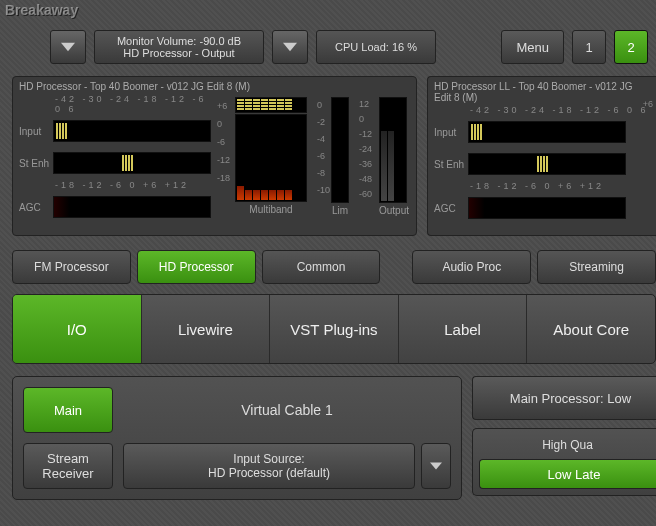 The height and width of the screenshot is (526, 656). Describe the element at coordinates (547, 132) in the screenshot. I see `input-meter-right` at that location.